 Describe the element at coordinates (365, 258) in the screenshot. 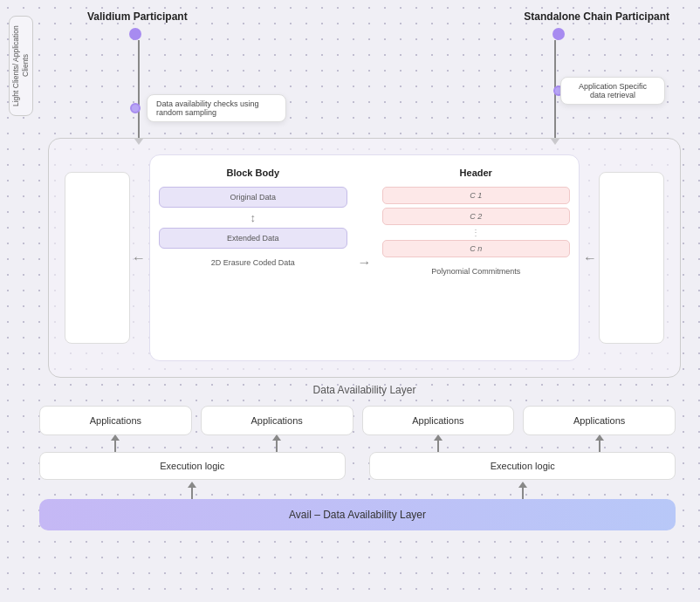

I see `center-arrow: →` at that location.